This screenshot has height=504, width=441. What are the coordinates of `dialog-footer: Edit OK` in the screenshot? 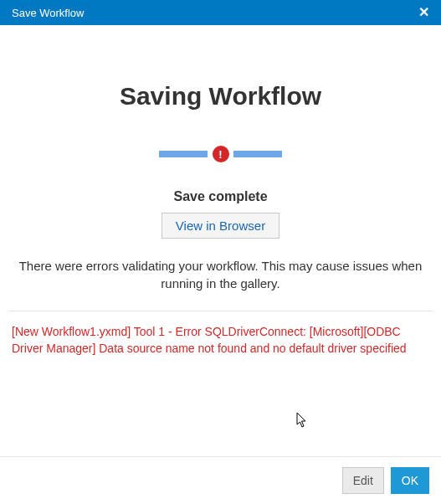 It's located at (221, 481).